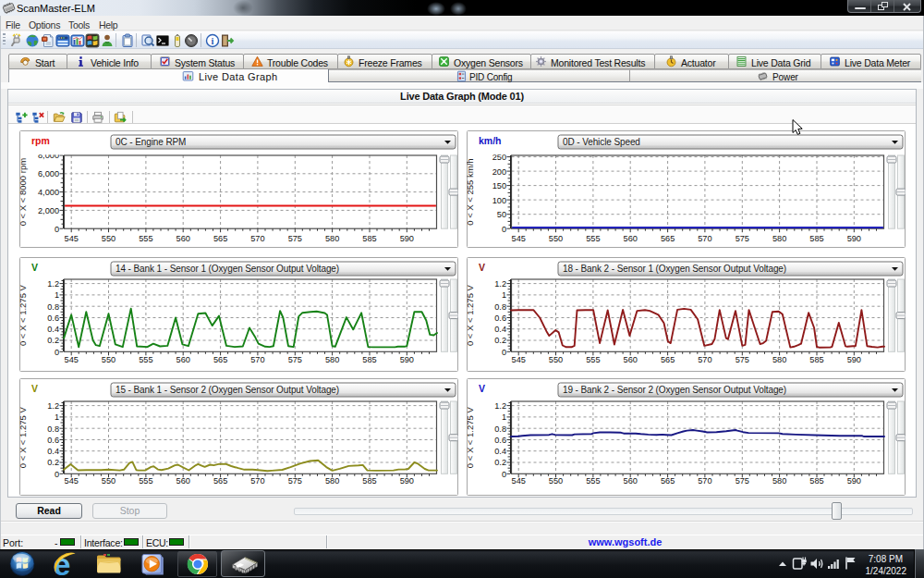  I want to click on svg-text:15 - Bank 1 - Sensor 2 (Oxygen: 15 - Bank 1 - Sensor 2 (Oxygen Sensor Ou…, so click(227, 390).